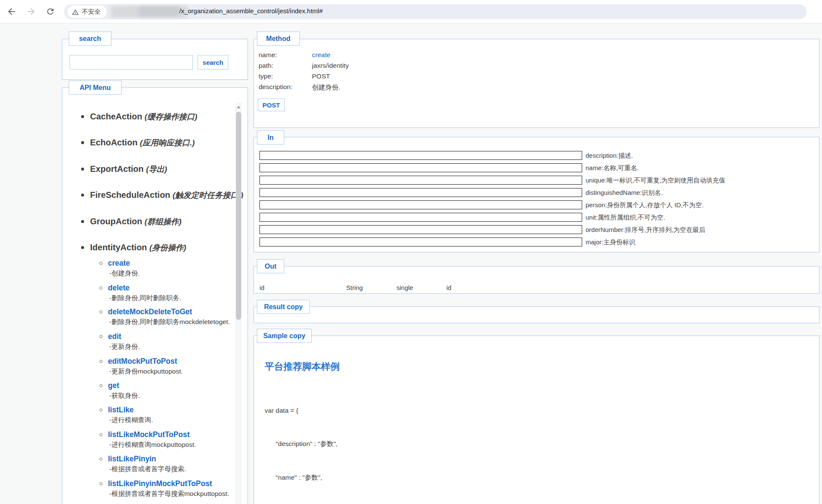  What do you see at coordinates (114, 142) in the screenshot?
I see `group-name: EchoAction` at bounding box center [114, 142].